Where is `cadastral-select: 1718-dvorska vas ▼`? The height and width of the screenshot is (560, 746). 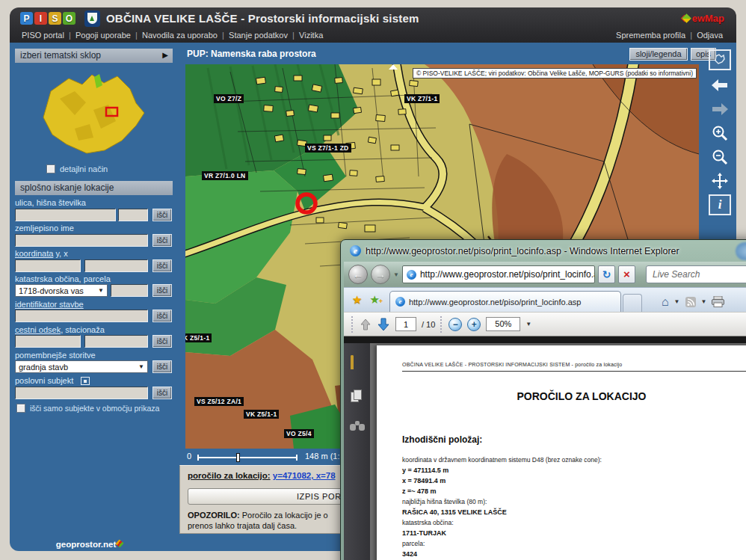 cadastral-select: 1718-dvorska vas ▼ is located at coordinates (61, 290).